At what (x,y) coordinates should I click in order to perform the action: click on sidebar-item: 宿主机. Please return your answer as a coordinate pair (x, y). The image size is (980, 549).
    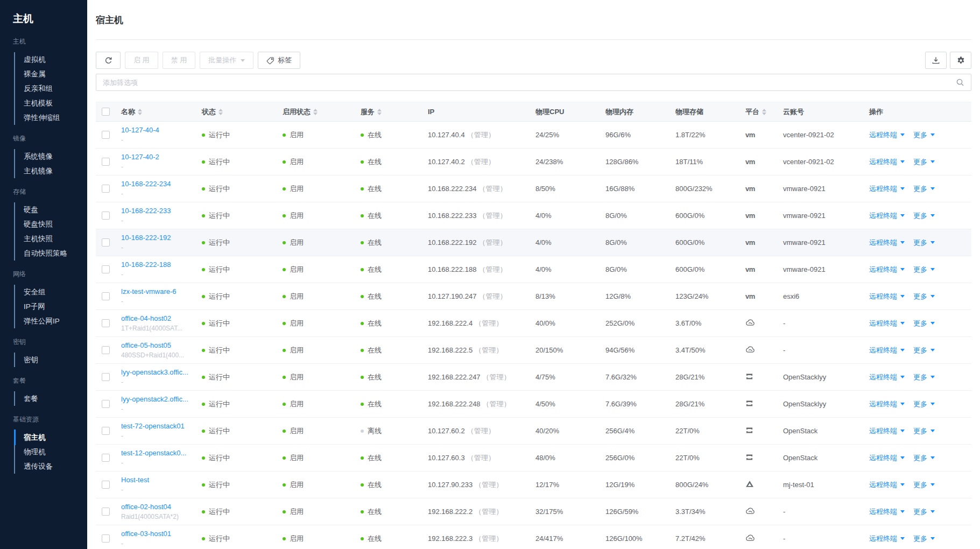
    Looking at the image, I should click on (51, 437).